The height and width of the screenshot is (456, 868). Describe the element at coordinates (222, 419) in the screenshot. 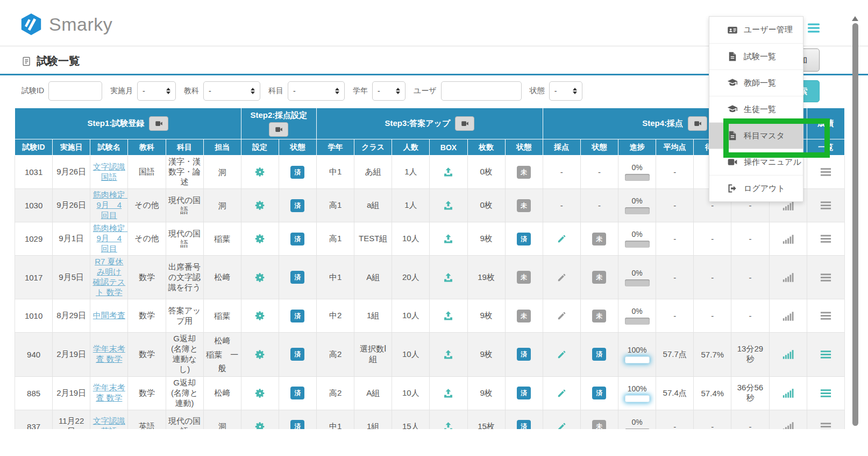

I see `teacher-cell: 洞` at that location.